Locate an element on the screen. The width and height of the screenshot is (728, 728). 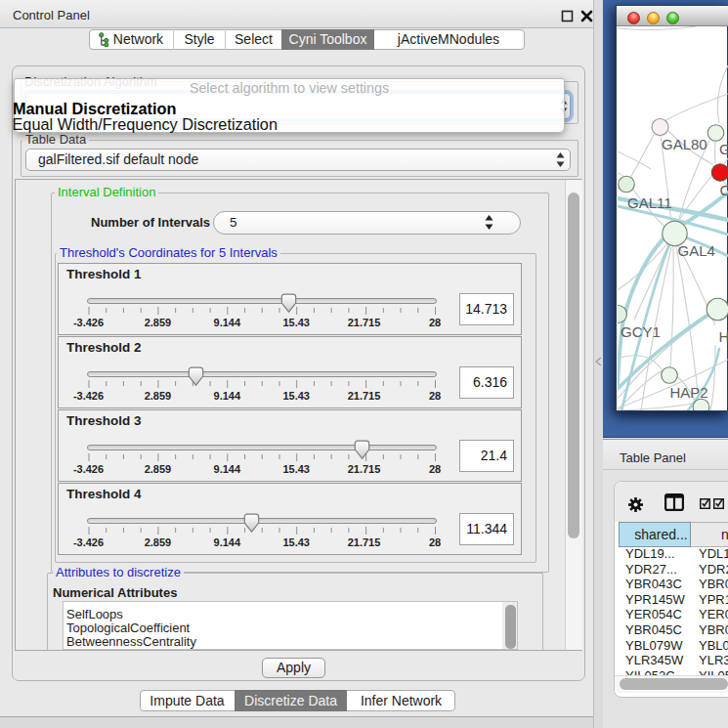
svg-text: GAL80 is located at coordinates (684, 145).